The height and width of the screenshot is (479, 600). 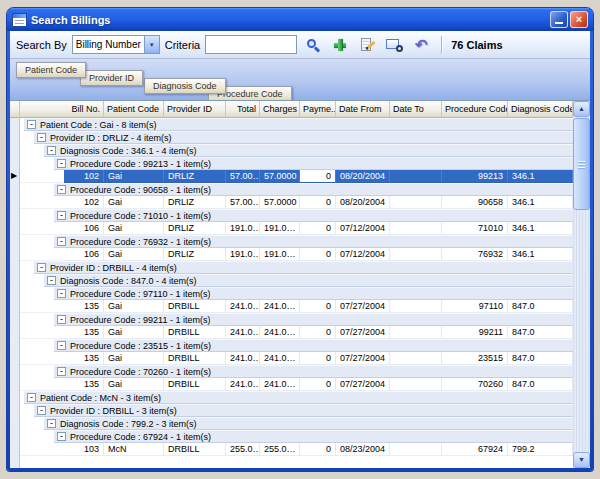 What do you see at coordinates (475, 110) in the screenshot?
I see `column-header: Procedure Code` at bounding box center [475, 110].